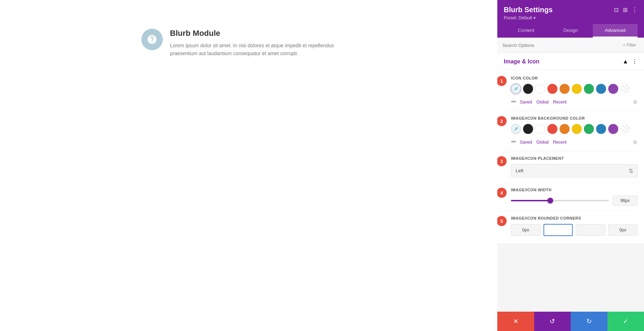  What do you see at coordinates (516, 321) in the screenshot?
I see `cancel-button: ✕` at bounding box center [516, 321].